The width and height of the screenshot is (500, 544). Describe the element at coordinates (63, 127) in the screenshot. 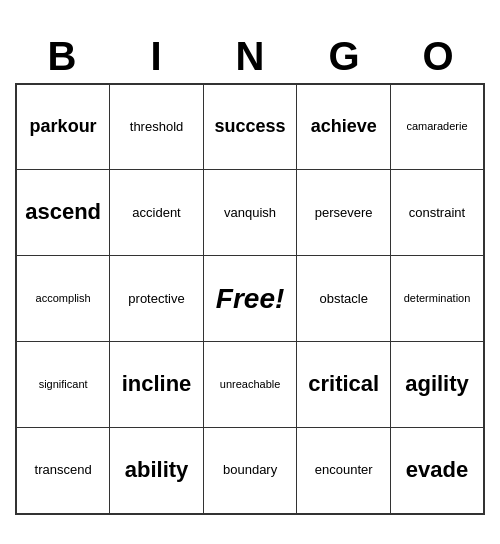

I see `cell-label: parkour` at that location.